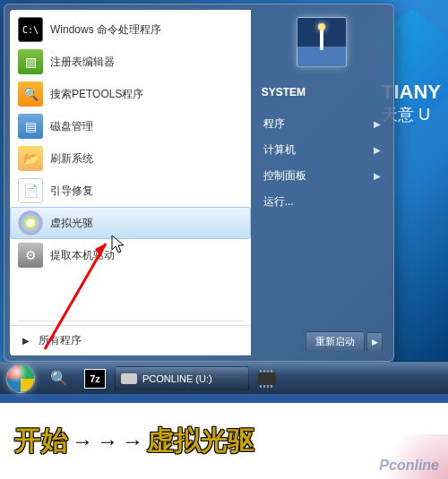 Image resolution: width=448 pixels, height=479 pixels. I want to click on cd-icon, so click(30, 223).